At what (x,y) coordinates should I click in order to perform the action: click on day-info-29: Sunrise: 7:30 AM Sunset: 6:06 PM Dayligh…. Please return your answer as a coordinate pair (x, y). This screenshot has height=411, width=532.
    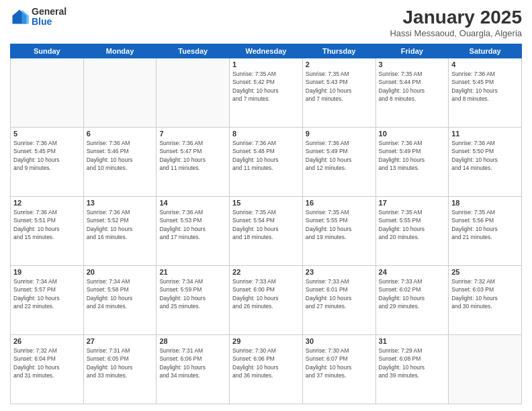
    Looking at the image, I should click on (266, 363).